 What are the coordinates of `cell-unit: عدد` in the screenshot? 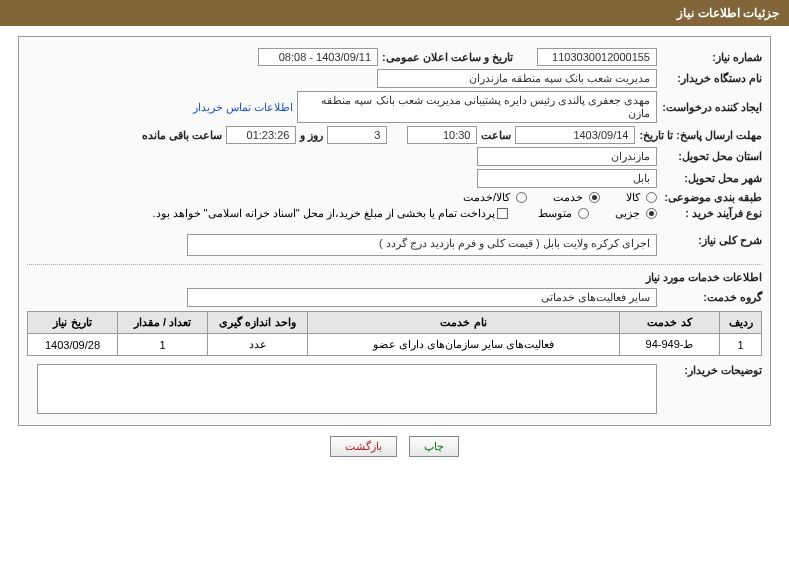 It's located at (258, 345).